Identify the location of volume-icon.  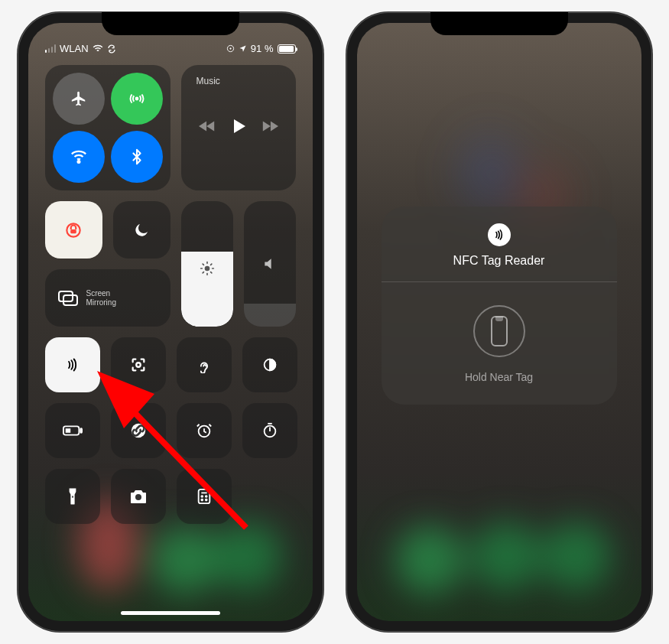
(270, 264).